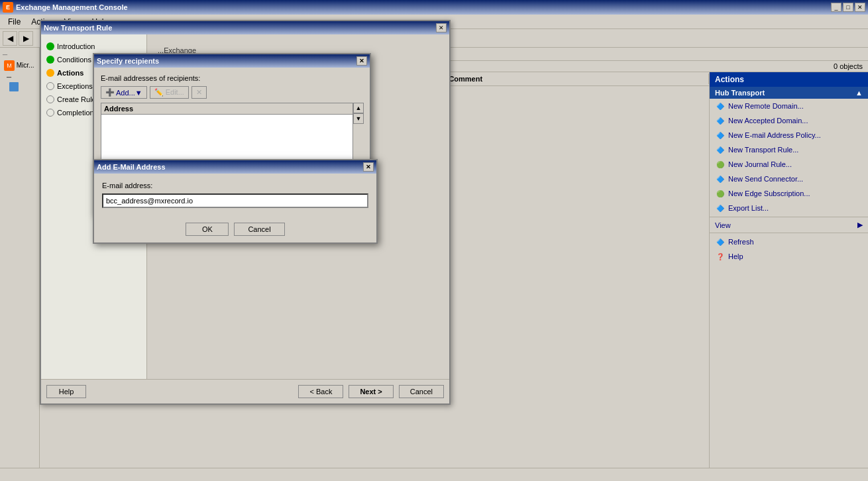 The width and height of the screenshot is (868, 481). I want to click on wizard-help-button: Help, so click(66, 392).